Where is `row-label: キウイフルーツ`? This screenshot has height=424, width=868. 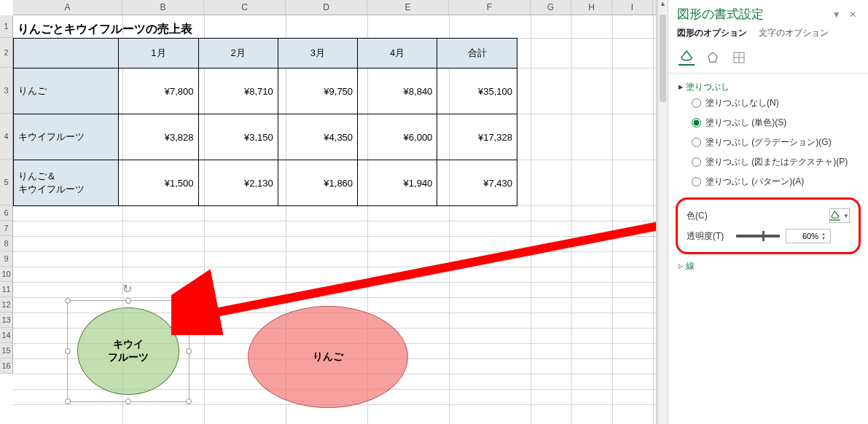 row-label: キウイフルーツ is located at coordinates (66, 137).